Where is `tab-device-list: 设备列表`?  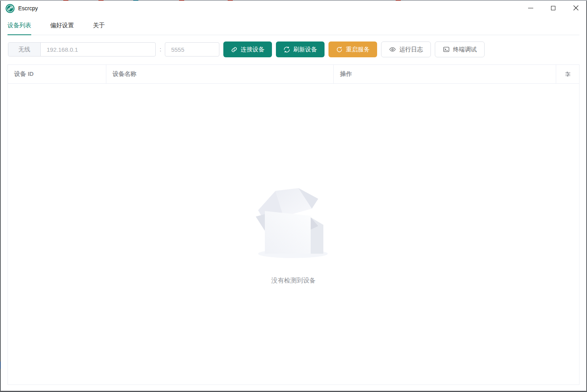
tab-device-list: 设备列表 is located at coordinates (19, 25).